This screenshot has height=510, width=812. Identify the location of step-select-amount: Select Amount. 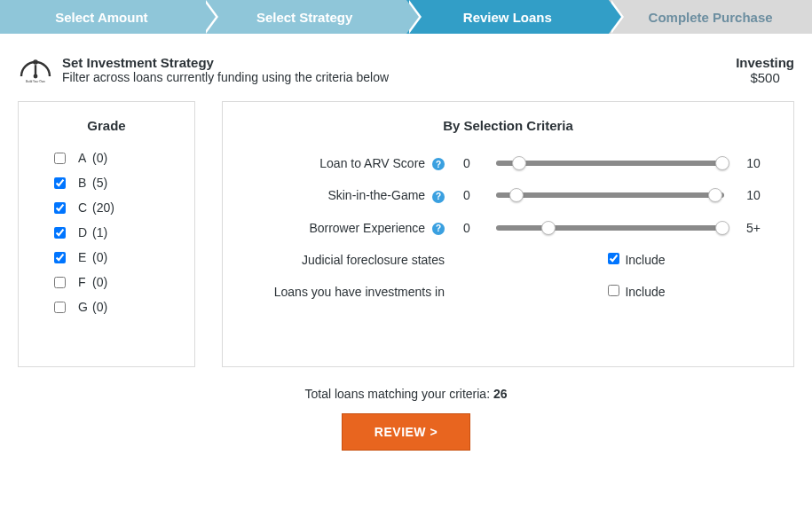
(101, 17).